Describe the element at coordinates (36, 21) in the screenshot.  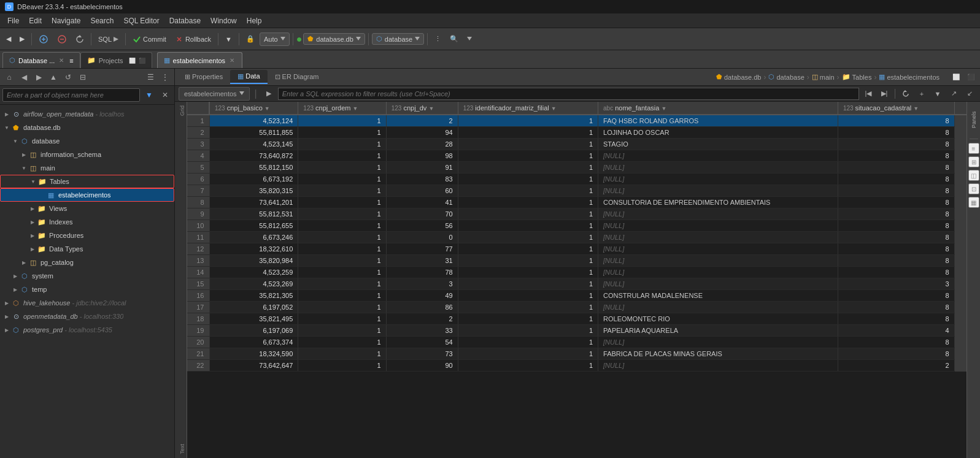
I see `menu-edit: Edit` at that location.